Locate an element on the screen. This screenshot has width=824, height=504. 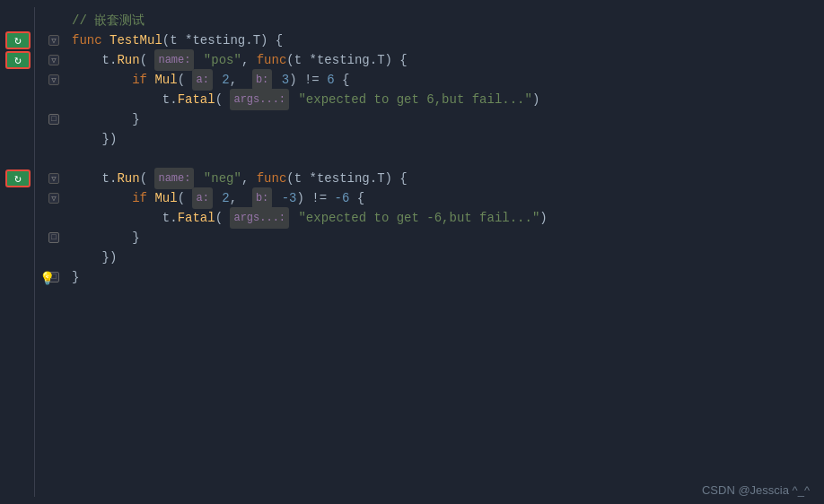
gutter: ↻ ▽ ↻ ▽ ▽ □ is located at coordinates (31, 252).